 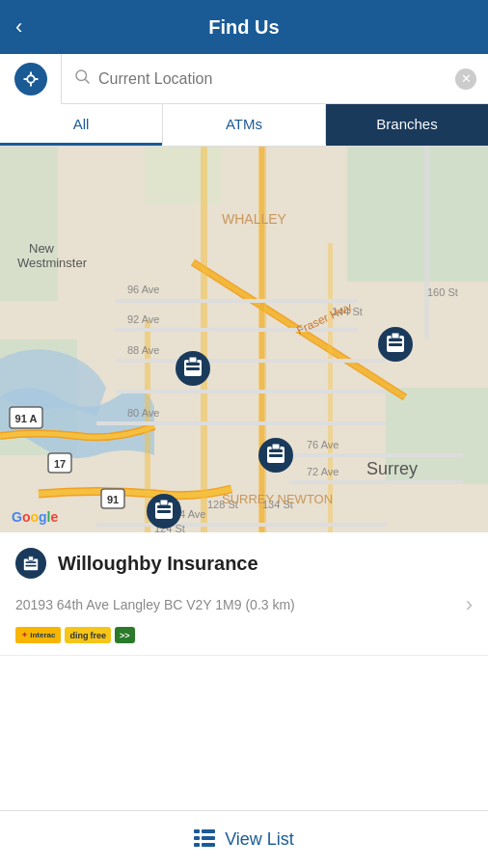 I want to click on svg-text: Westminster, so click(x=52, y=262).